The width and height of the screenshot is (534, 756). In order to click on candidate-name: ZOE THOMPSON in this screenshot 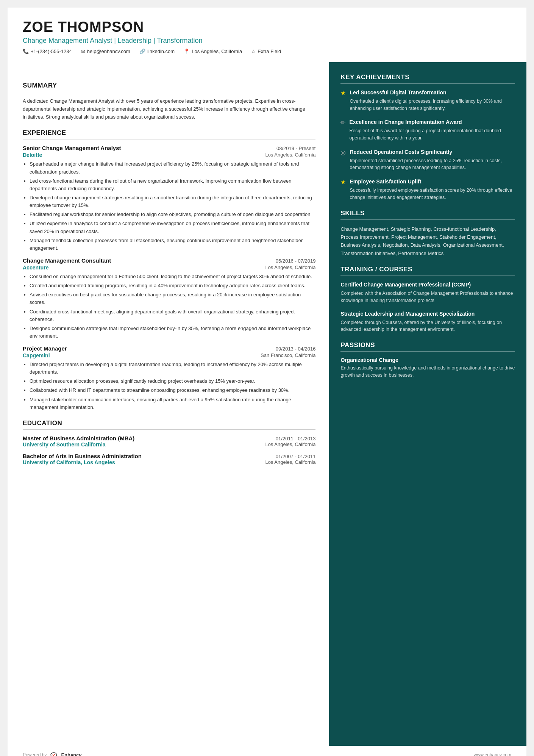, I will do `click(267, 27)`.